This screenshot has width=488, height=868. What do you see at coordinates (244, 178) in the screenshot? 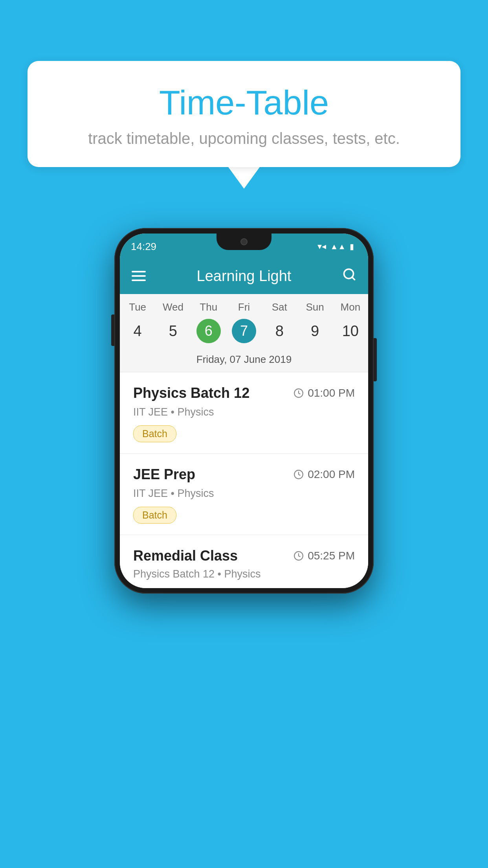
I see `speech-bubble-arrow` at bounding box center [244, 178].